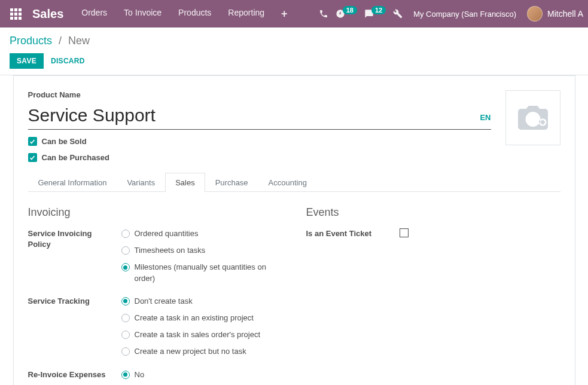  Describe the element at coordinates (194, 318) in the screenshot. I see `radio-task-existing-project-label: Create a task in an existing project` at that location.